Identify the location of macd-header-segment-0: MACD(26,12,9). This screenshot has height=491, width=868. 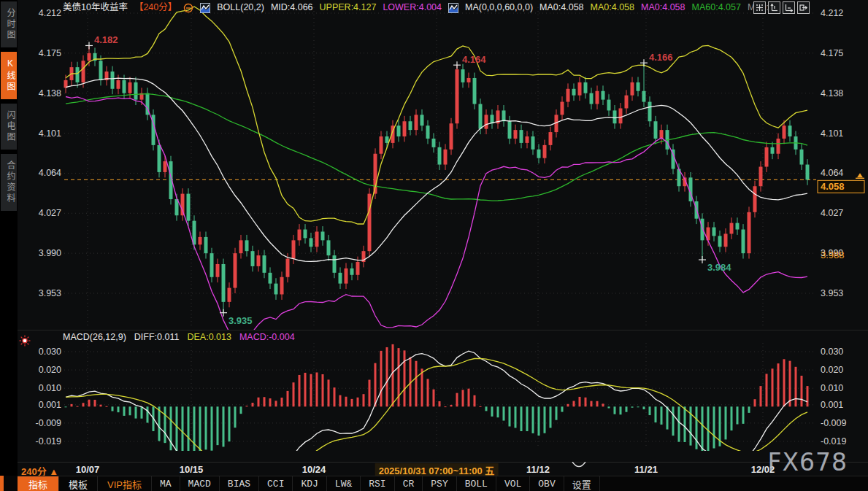
(95, 337).